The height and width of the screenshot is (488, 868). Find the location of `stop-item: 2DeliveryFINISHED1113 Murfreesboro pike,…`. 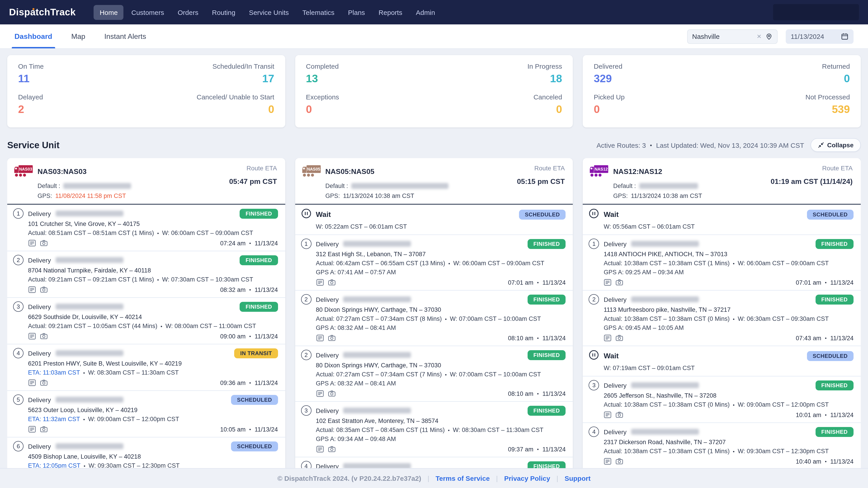

stop-item: 2DeliveryFINISHED1113 Murfreesboro pike,… is located at coordinates (722, 318).